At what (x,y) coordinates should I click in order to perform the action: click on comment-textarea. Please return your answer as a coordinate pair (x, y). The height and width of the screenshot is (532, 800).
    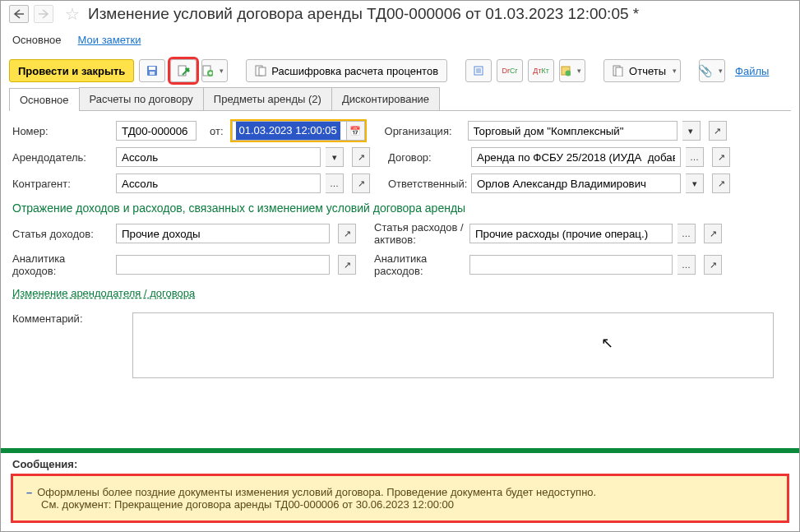
    Looking at the image, I should click on (453, 345).